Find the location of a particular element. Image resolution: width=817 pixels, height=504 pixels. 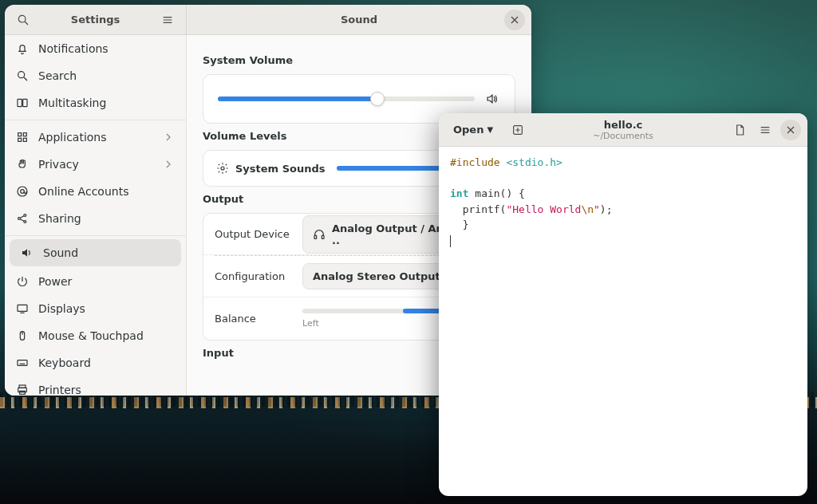

sidebar-item-online: Online Accounts is located at coordinates (96, 191).